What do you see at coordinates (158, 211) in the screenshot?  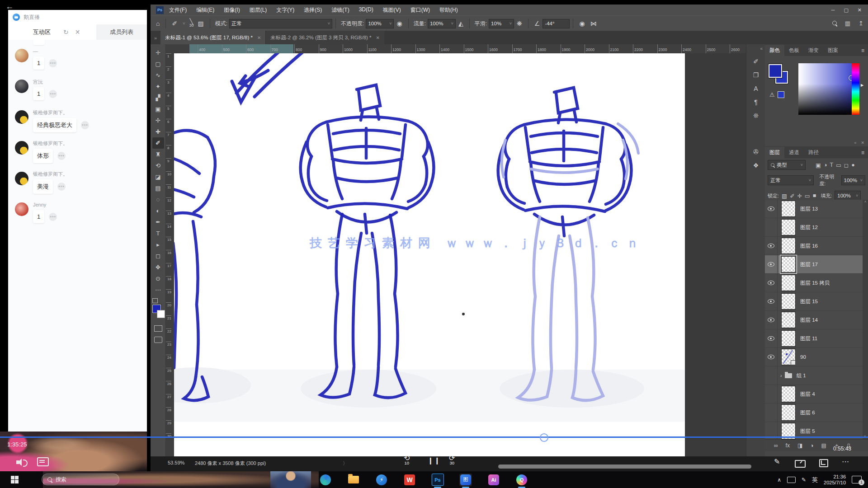 I see `tool-icon: ◐` at bounding box center [158, 211].